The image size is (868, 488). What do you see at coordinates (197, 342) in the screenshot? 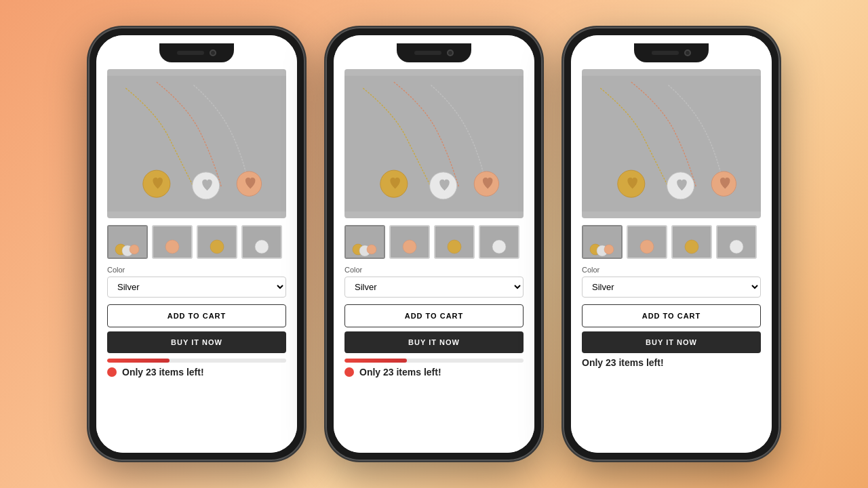
I see `buy-now-button-1: BUY IT NOW` at bounding box center [197, 342].